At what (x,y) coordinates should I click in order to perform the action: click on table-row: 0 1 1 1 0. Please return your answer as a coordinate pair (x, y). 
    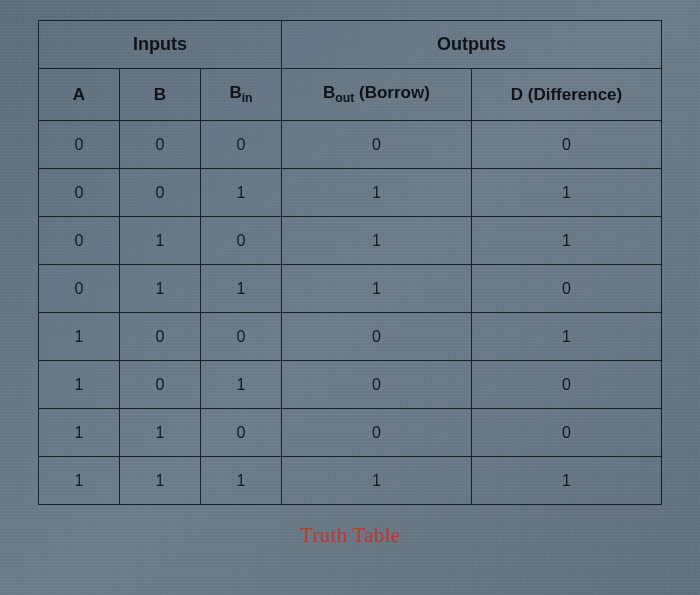
    Looking at the image, I should click on (350, 289).